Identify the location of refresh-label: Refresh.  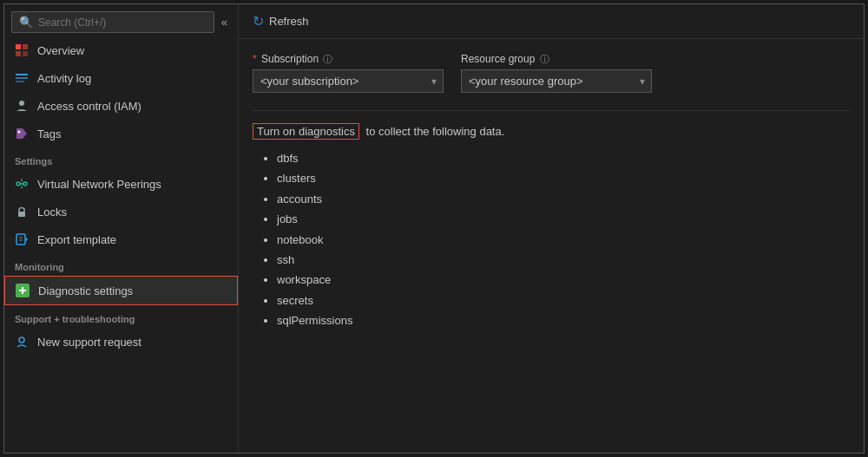
(289, 21).